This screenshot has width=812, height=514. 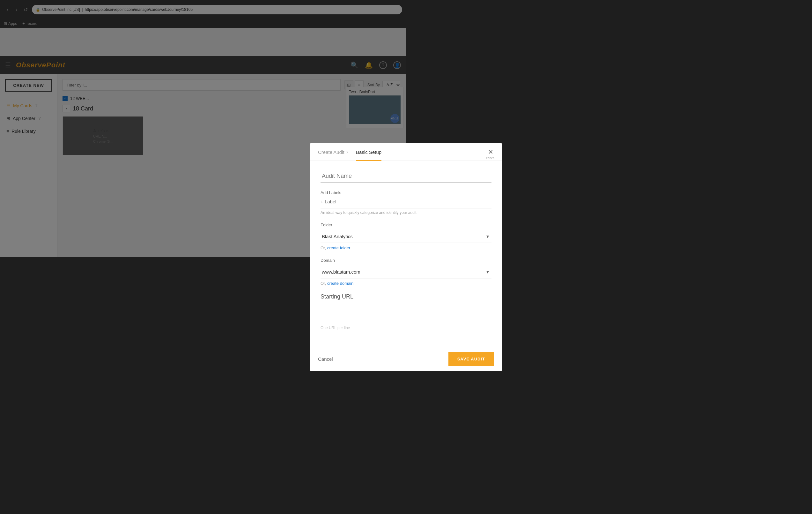 What do you see at coordinates (364, 213) in the screenshot?
I see `label-hint: An ideal way to quickly categorize and i…` at bounding box center [364, 213].